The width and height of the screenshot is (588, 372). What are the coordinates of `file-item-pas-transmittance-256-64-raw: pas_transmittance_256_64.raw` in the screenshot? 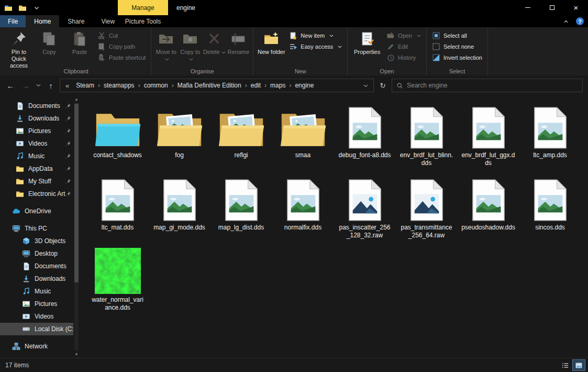 It's located at (426, 209).